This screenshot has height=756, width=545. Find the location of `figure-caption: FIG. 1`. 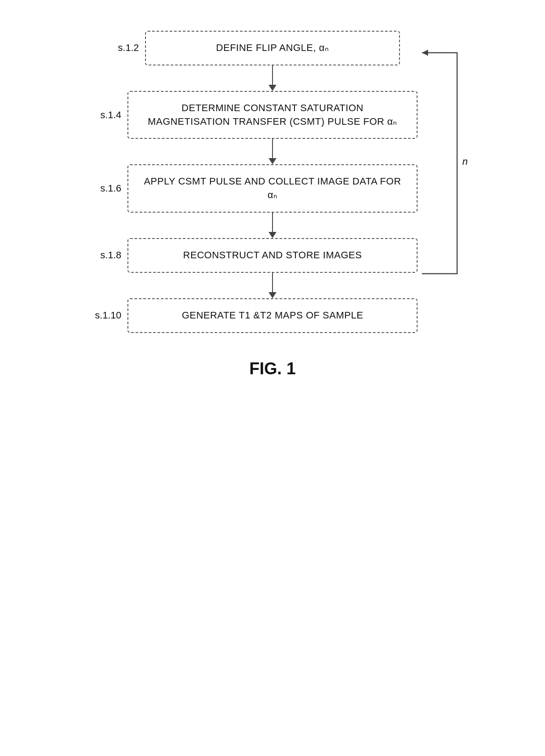

figure-caption: FIG. 1 is located at coordinates (272, 369).